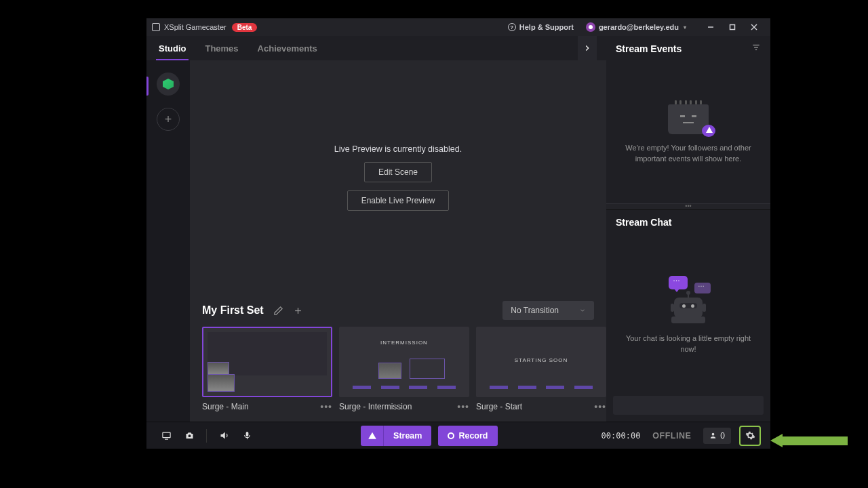  Describe the element at coordinates (688, 315) in the screenshot. I see `stream-chat-body: Your chat is looking a little empty righ…` at that location.